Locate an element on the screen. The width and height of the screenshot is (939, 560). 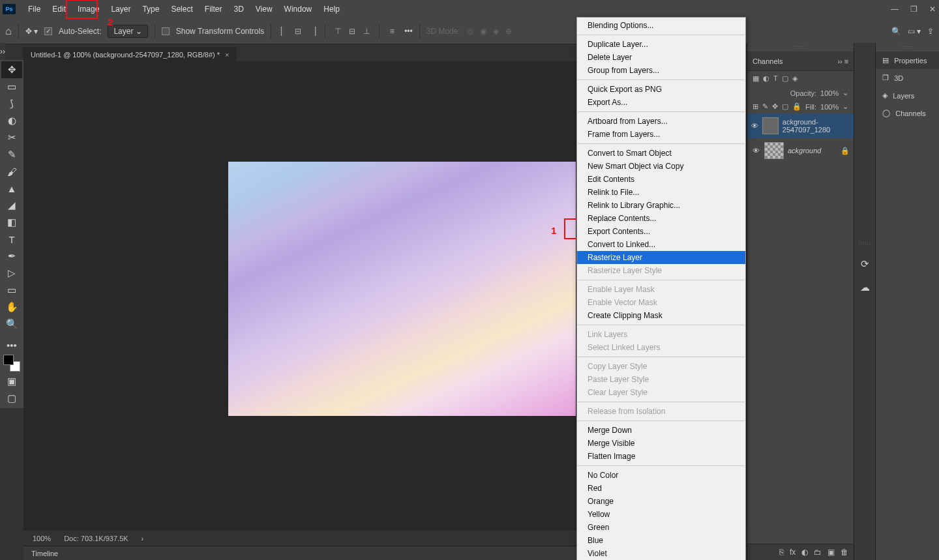
menu-view: View is located at coordinates (264, 9).